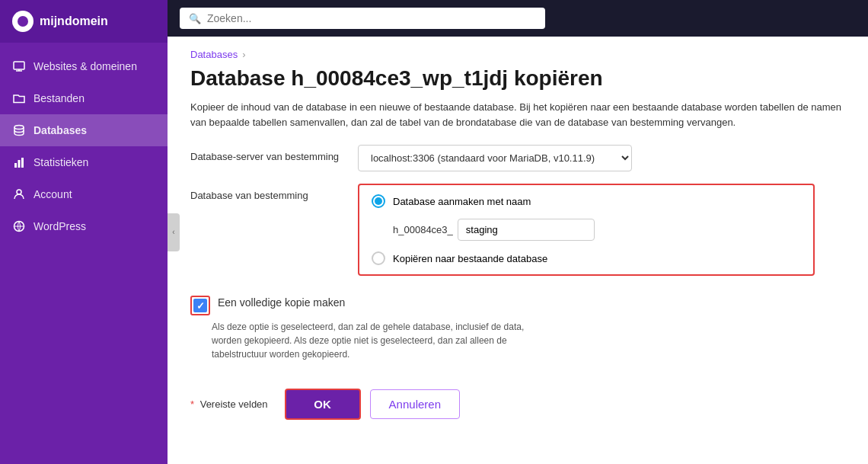 The height and width of the screenshot is (464, 868). I want to click on radio-new-icon, so click(378, 201).